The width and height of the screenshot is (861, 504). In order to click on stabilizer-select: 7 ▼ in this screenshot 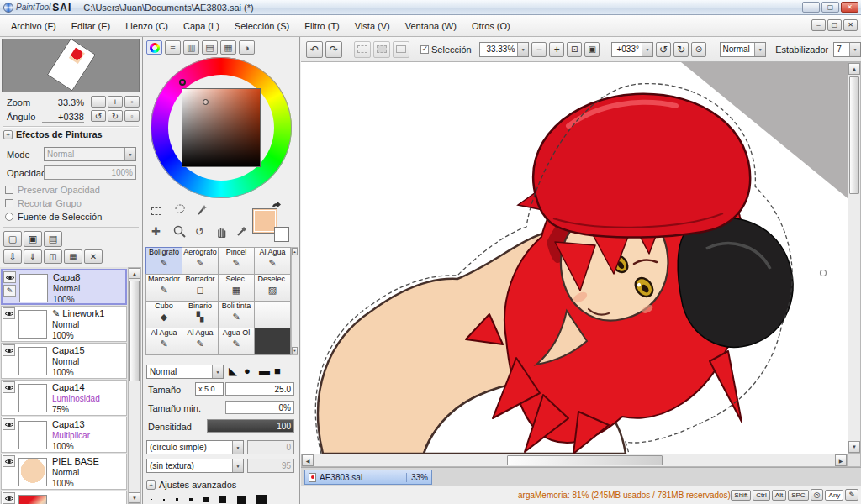, I will do `click(848, 50)`.